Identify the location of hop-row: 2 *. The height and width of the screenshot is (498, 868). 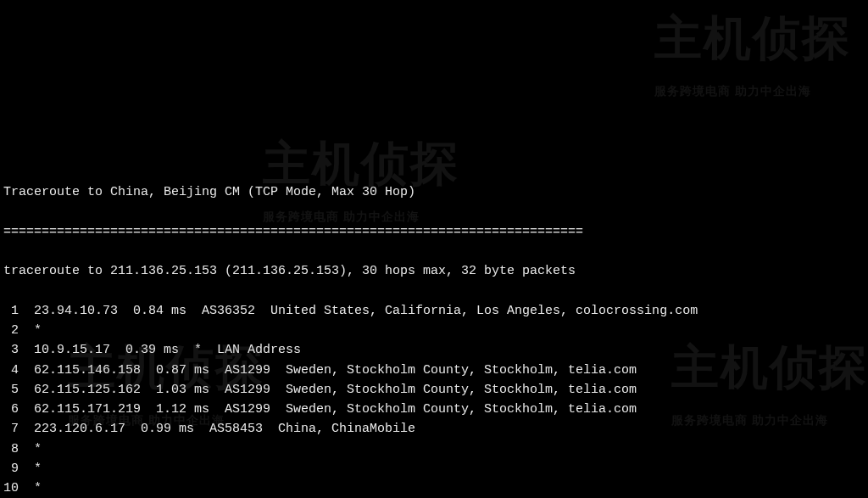
(434, 331).